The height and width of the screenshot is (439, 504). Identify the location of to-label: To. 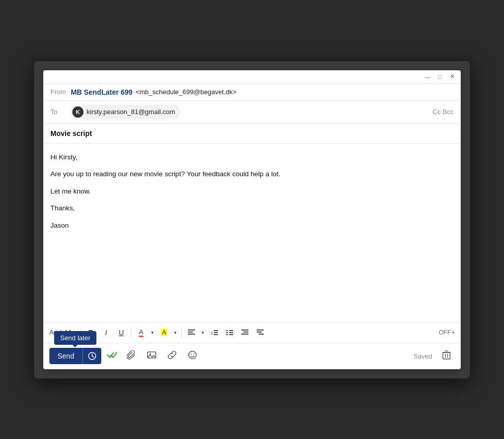
(61, 112).